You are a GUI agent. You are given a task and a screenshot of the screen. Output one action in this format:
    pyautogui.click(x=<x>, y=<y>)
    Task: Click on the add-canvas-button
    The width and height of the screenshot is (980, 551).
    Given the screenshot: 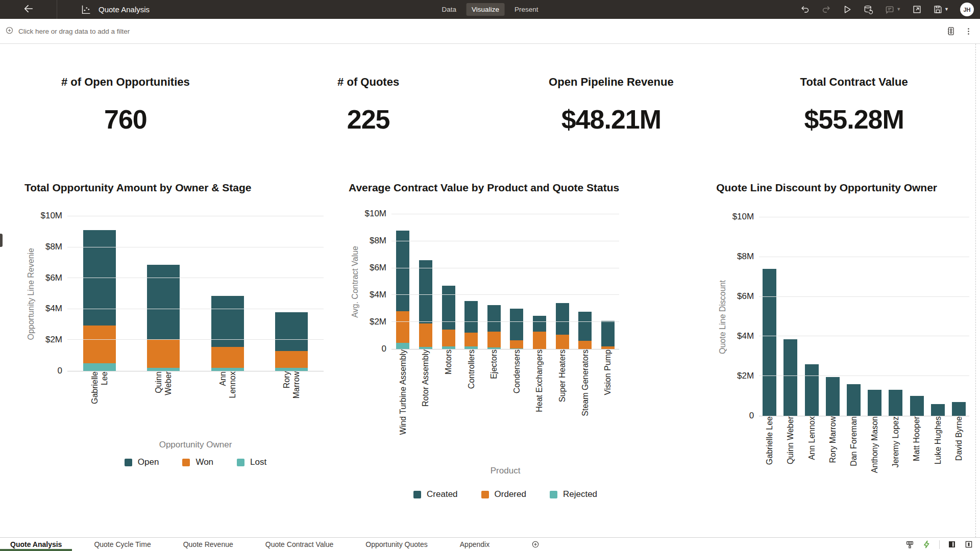 What is the action you would take?
    pyautogui.click(x=535, y=544)
    